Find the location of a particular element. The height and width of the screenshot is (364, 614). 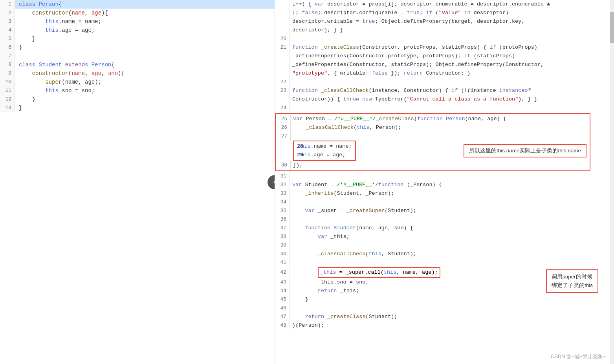

code-line-2: 2 constructor(name, age){ is located at coordinates (137, 13).